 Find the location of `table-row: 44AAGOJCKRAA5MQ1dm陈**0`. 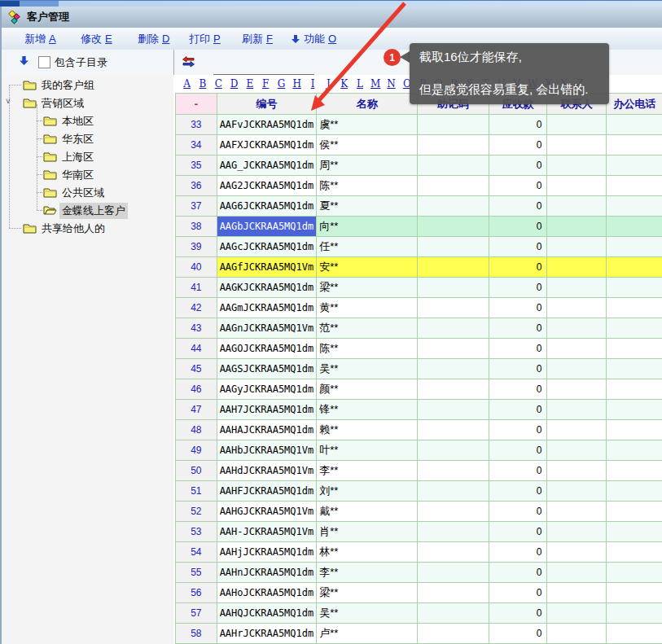

table-row: 44AAGOJCKRAA5MQ1dm陈**0 is located at coordinates (419, 348).